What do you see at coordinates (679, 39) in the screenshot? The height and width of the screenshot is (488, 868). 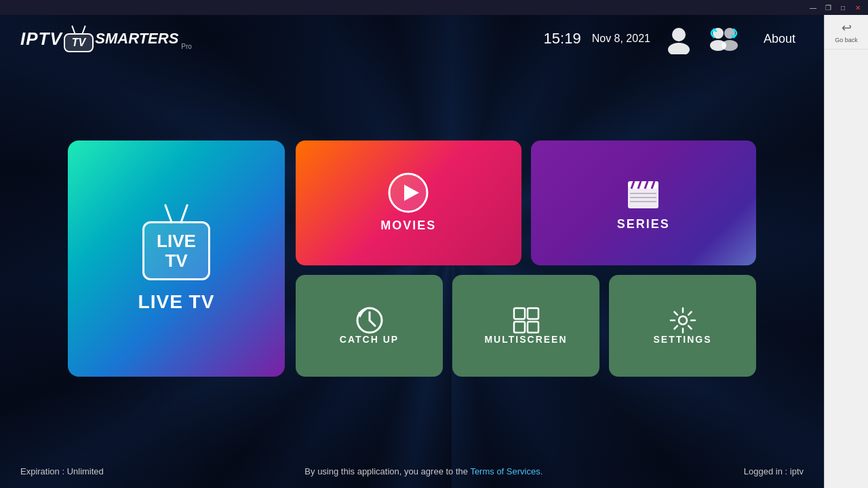 I see `user-profile-button` at bounding box center [679, 39].